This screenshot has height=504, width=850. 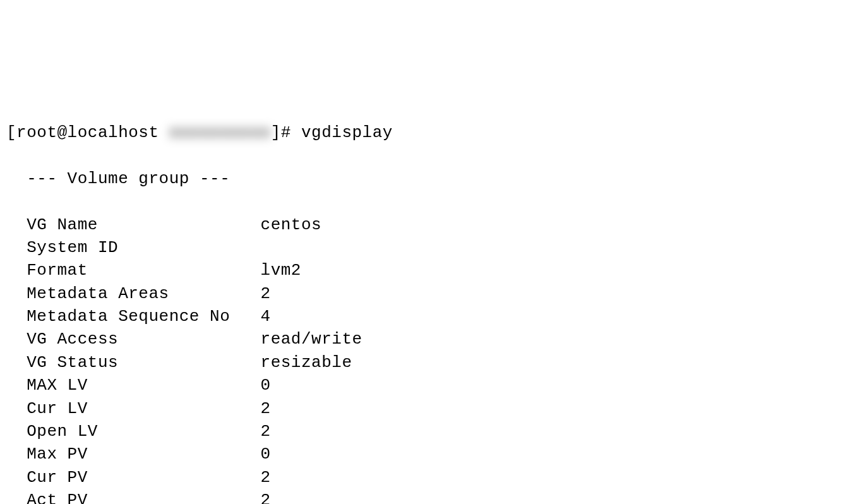 What do you see at coordinates (425, 133) in the screenshot?
I see `prompt-line: [root@localhost xxxxxxxxxx]# vgdisplay` at bounding box center [425, 133].